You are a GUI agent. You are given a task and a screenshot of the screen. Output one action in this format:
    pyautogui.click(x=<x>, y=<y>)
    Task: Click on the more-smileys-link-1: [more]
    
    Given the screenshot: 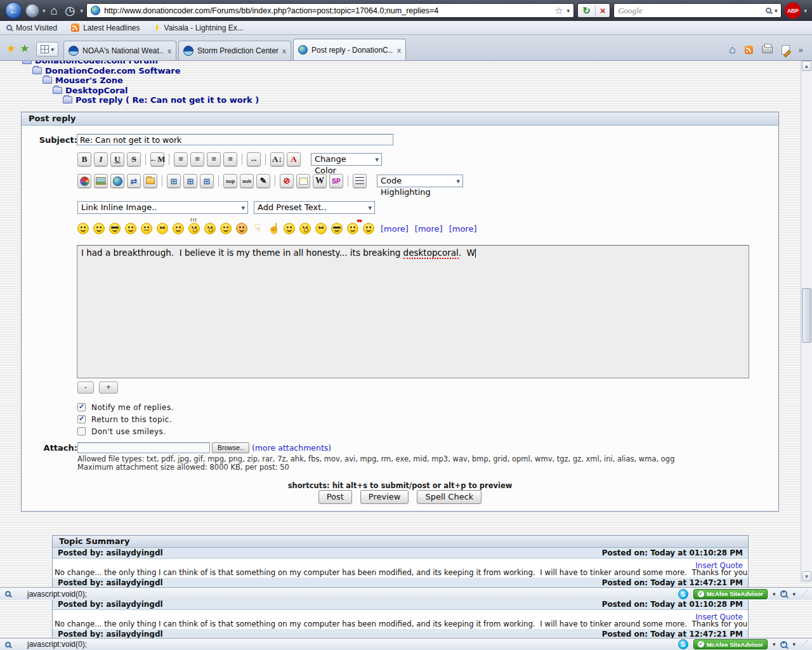 What is the action you would take?
    pyautogui.click(x=395, y=229)
    